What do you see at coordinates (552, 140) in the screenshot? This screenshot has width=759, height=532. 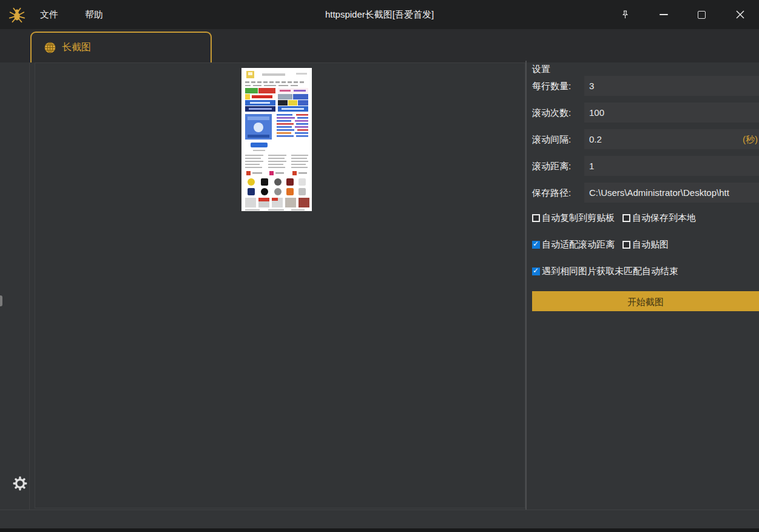 I see `scroll-interval-label: 滚动间隔:` at bounding box center [552, 140].